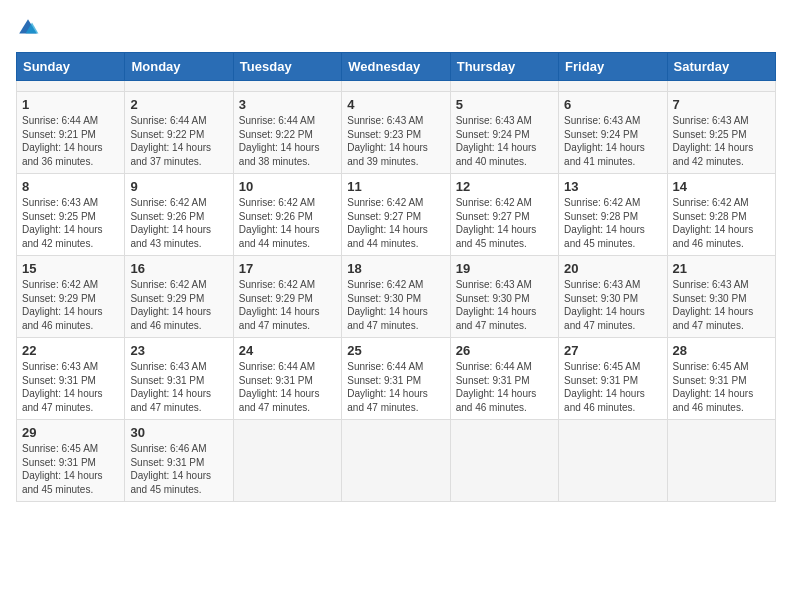 This screenshot has height=612, width=792. I want to click on calendar-day-cell: 23Sunrise: 6:43 AMSunset: 9:31 PMDayligh…, so click(179, 379).